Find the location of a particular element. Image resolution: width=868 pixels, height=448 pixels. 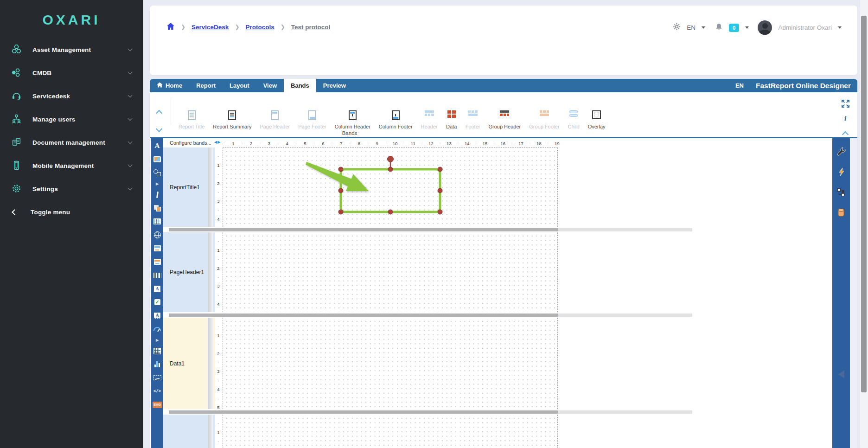

child-icon is located at coordinates (574, 116).